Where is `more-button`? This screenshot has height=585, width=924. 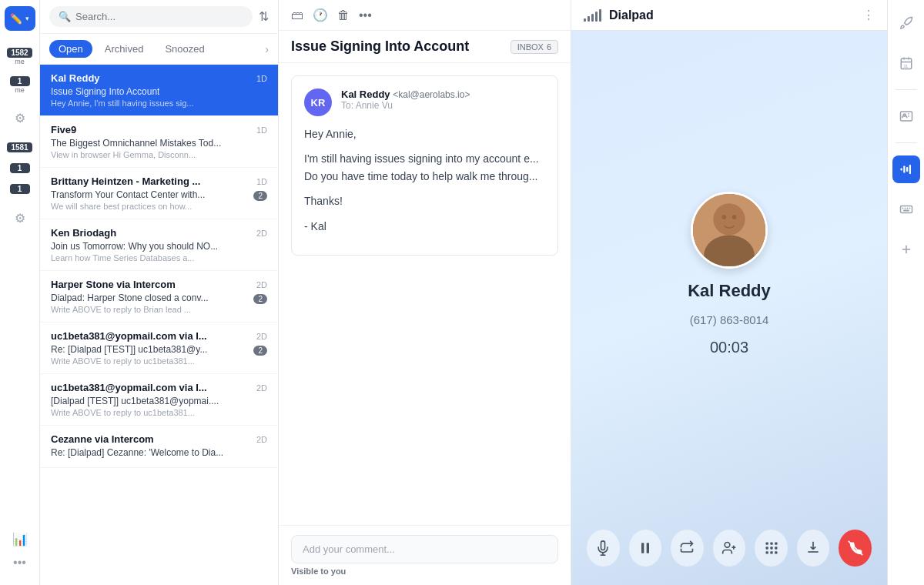 more-button is located at coordinates (813, 548).